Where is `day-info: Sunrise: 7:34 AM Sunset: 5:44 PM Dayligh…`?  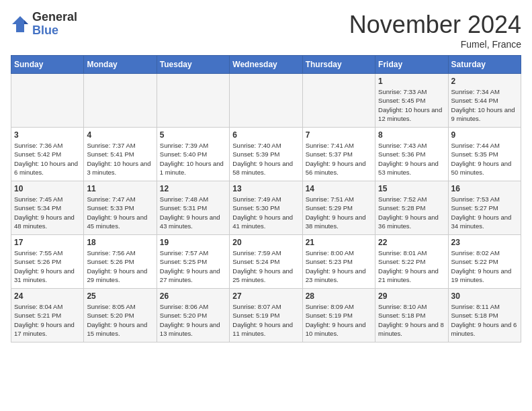
day-info: Sunrise: 7:34 AM Sunset: 5:44 PM Dayligh… is located at coordinates (485, 105).